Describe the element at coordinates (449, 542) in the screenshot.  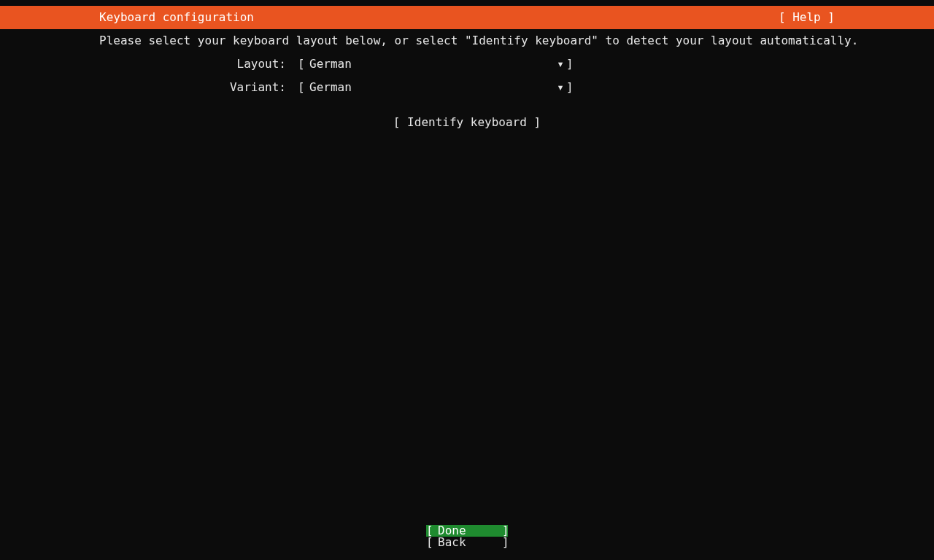
I see `back-label: Back` at that location.